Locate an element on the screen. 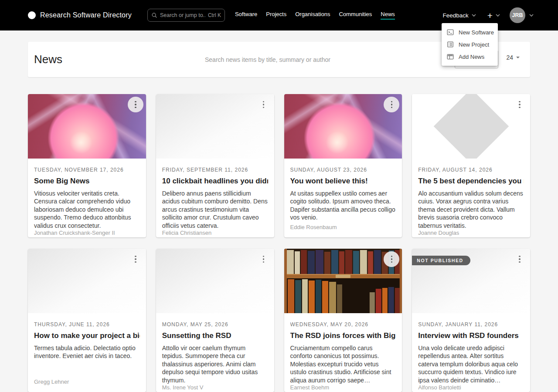 This screenshot has height=392, width=558. dropdown-arrow-icon is located at coordinates (518, 57).